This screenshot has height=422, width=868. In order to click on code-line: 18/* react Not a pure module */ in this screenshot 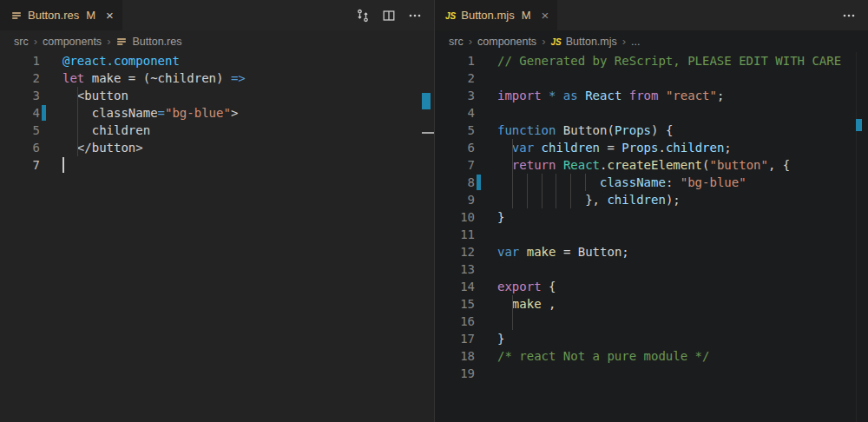, I will do `click(651, 356)`.